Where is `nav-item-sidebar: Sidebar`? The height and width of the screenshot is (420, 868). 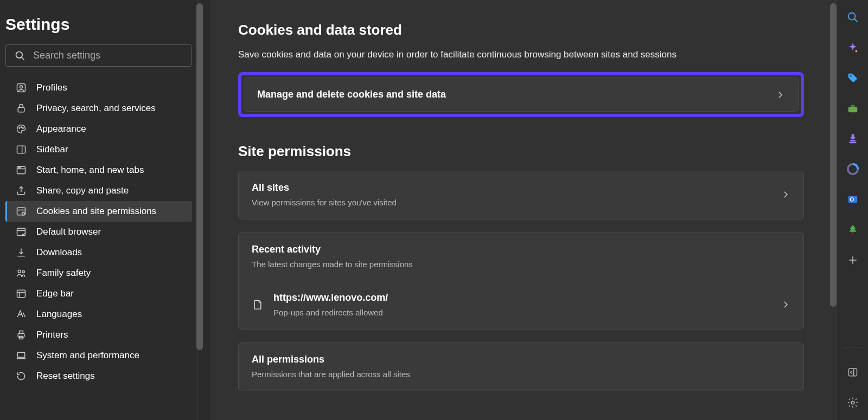 nav-item-sidebar: Sidebar is located at coordinates (99, 150).